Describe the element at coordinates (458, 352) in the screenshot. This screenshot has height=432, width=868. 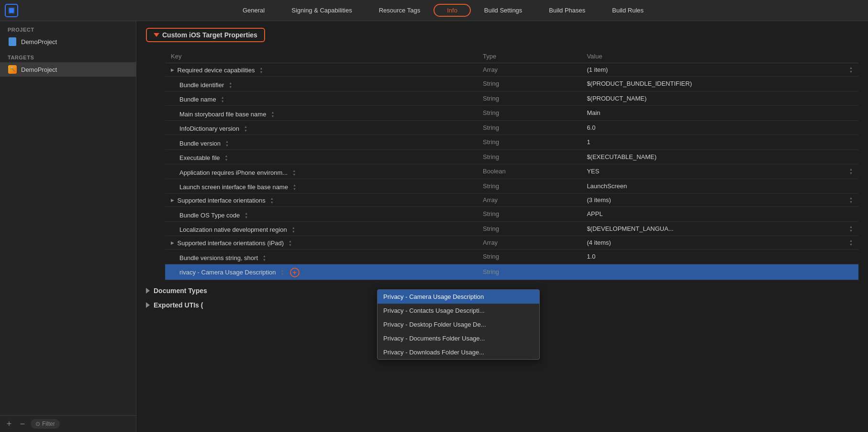
I see `autocomplete-item: Privacy - Downloads Folder Usage...` at that location.